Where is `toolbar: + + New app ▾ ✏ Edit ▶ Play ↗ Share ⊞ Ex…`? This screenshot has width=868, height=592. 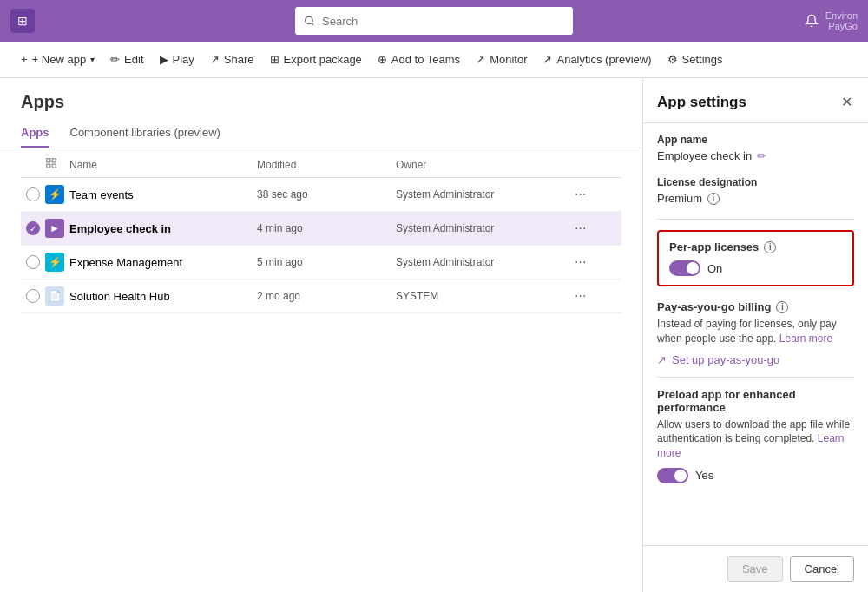 toolbar: + + New app ▾ ✏ Edit ▶ Play ↗ Share ⊞ Ex… is located at coordinates (434, 60).